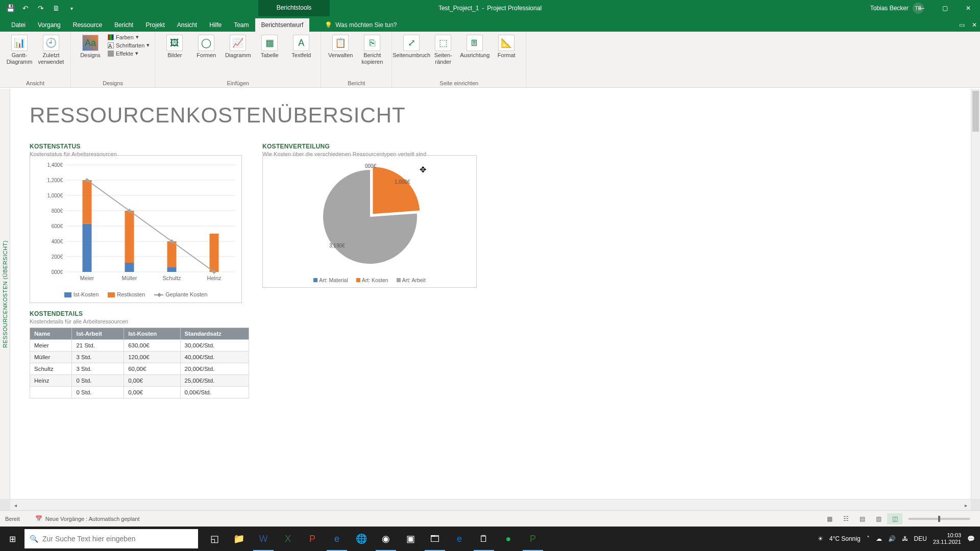  I want to click on title-bar: 💾 ↶ ↷ 🗎 ▾ Berichtstools Test_Project_1 -…, so click(490, 8).